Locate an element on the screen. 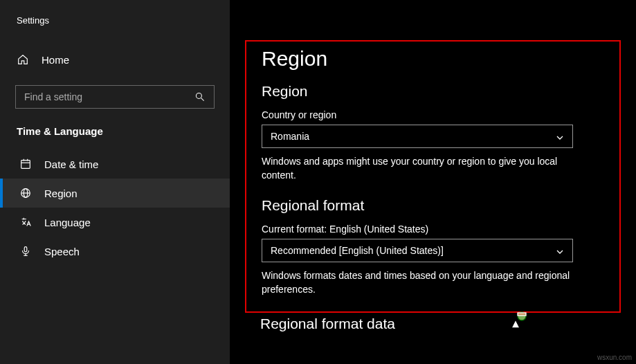 The height and width of the screenshot is (364, 636). country-value: Romania is located at coordinates (290, 136).